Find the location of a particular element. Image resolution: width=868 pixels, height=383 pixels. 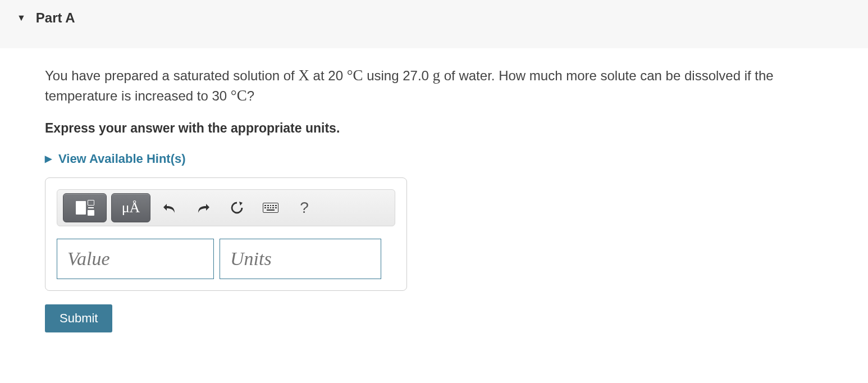

help-button: ? is located at coordinates (304, 208).